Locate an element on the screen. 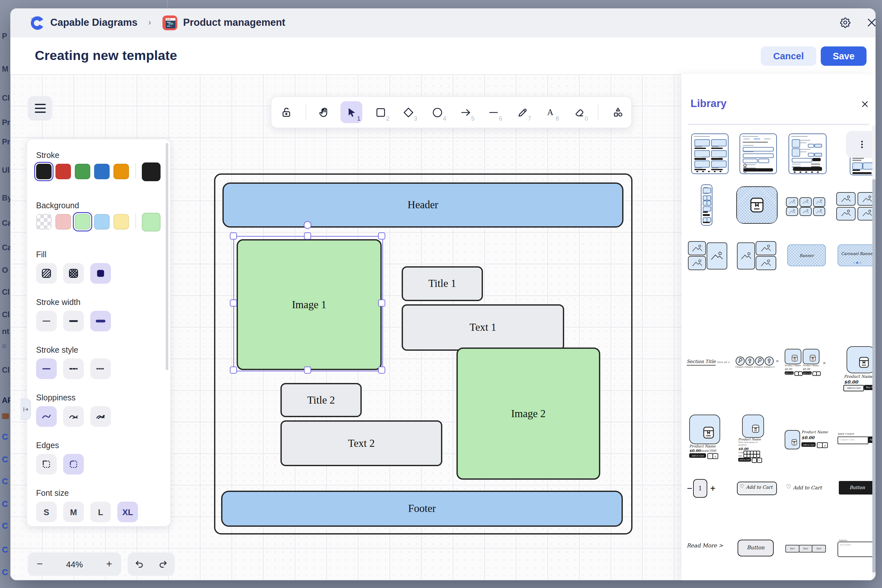 The image size is (882, 588). library-thumb-product-card-sale: Product Name$0.00$0.005%offAdd to Cart♡ı… is located at coordinates (705, 436).